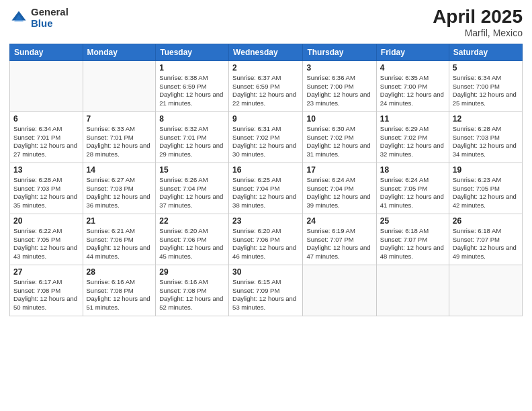 The width and height of the screenshot is (532, 411). What do you see at coordinates (120, 52) in the screenshot?
I see `header-monday: Monday` at bounding box center [120, 52].